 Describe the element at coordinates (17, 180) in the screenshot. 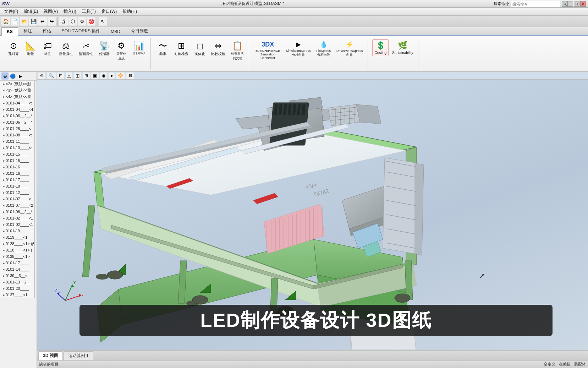

I see `sidebar-item-16: ▸ 0101-17____` at that location.